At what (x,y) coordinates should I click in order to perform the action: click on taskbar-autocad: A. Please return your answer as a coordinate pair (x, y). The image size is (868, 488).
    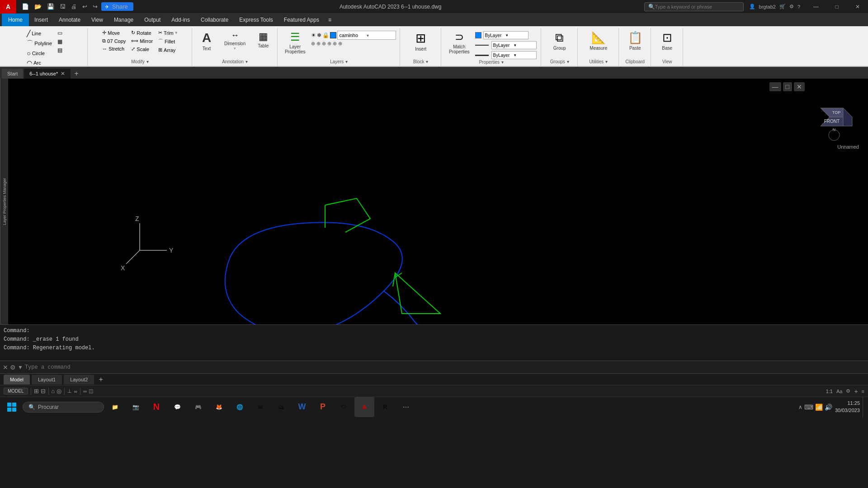
    Looking at the image, I should click on (364, 407).